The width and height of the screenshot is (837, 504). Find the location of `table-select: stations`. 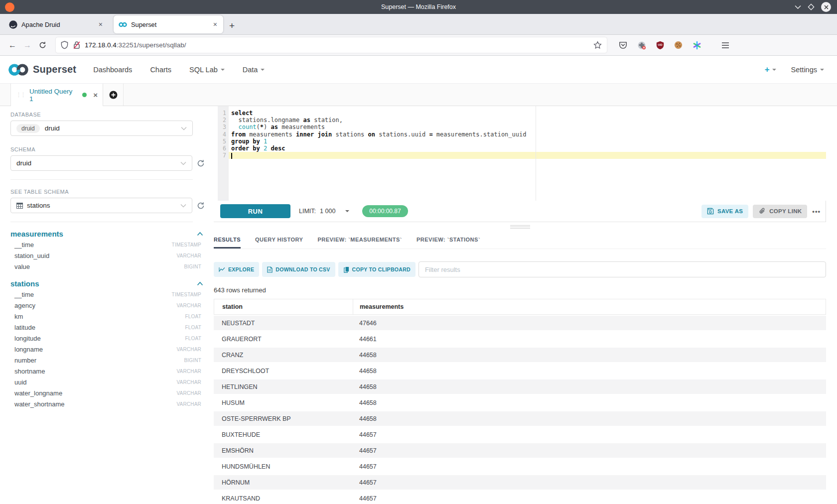

table-select: stations is located at coordinates (102, 205).